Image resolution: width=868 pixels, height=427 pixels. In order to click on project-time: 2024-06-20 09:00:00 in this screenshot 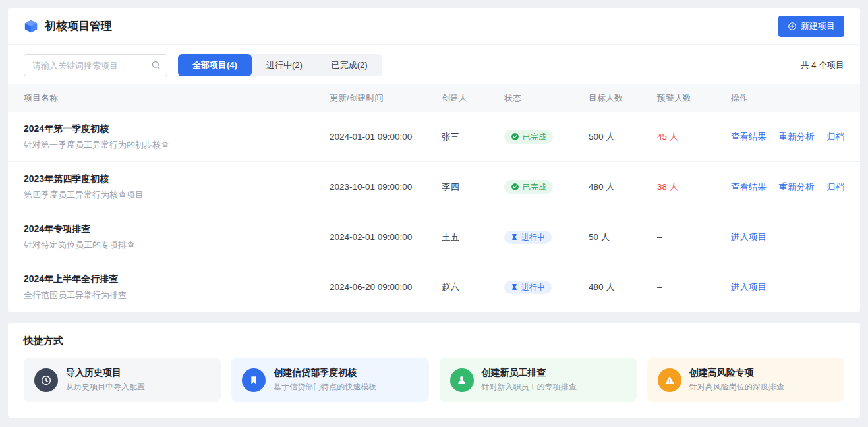, I will do `click(386, 287)`.